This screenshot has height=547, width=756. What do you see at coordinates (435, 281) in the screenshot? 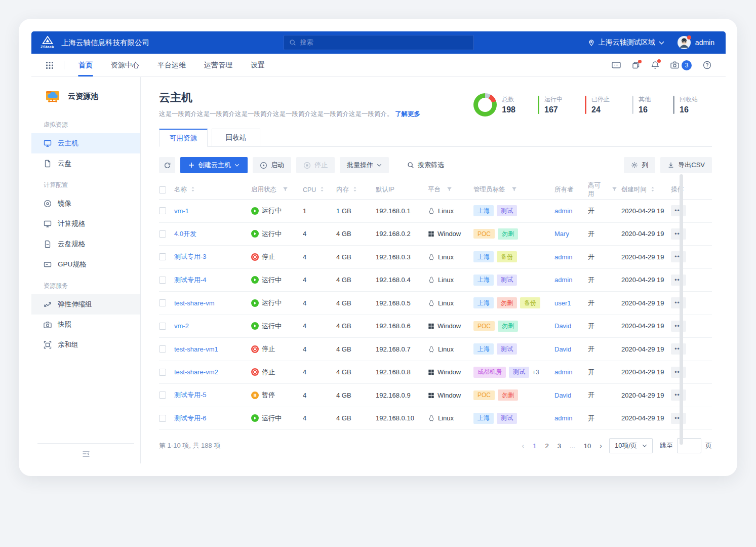
I see `table-row: 测试专用-4运行中44 GB192.168.0.4Linux上海测试admin开…` at bounding box center [435, 281].